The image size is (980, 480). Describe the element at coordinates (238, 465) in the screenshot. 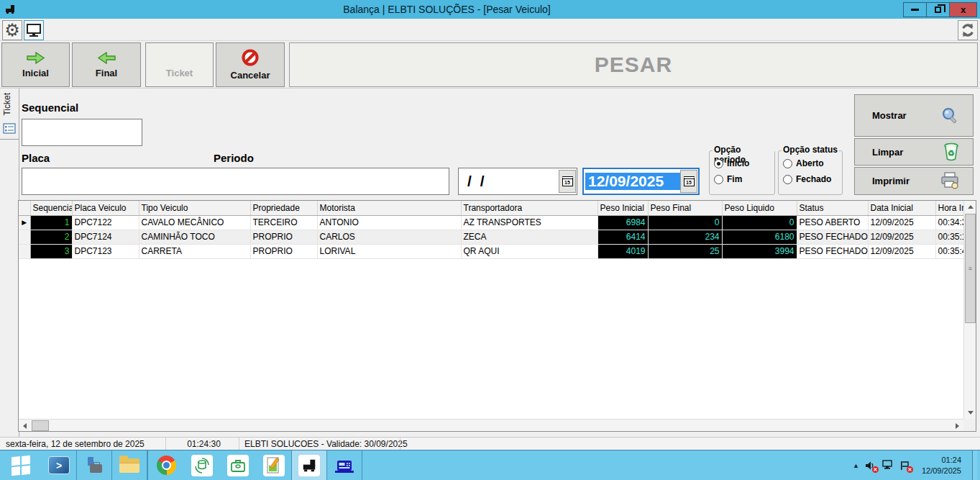

I see `taskbar-briefcase-app` at that location.